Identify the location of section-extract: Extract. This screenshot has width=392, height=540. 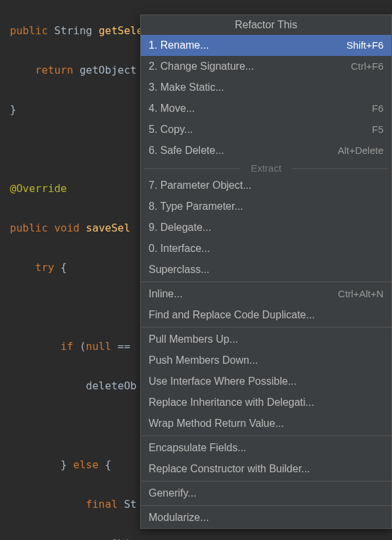
(266, 168).